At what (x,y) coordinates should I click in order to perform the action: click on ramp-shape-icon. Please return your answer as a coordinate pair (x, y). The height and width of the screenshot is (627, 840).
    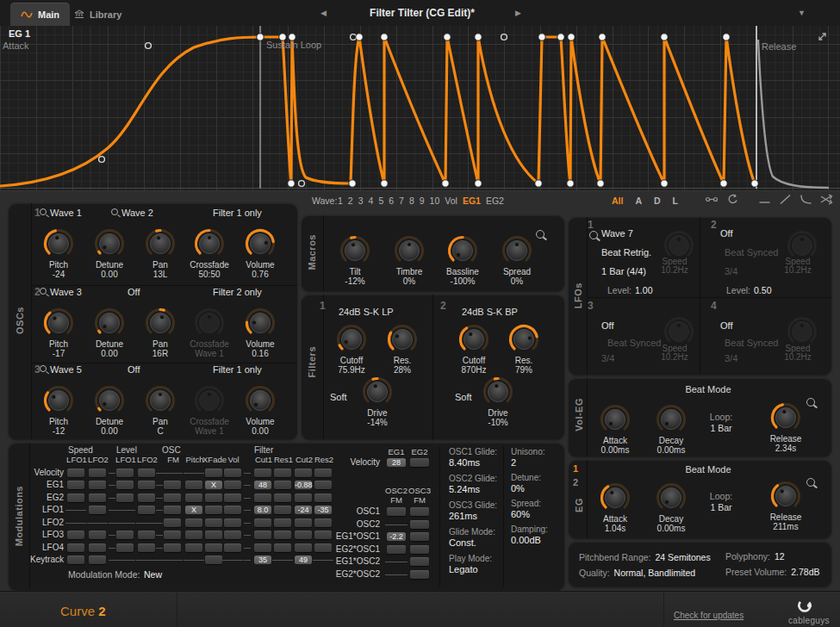
    Looking at the image, I should click on (786, 200).